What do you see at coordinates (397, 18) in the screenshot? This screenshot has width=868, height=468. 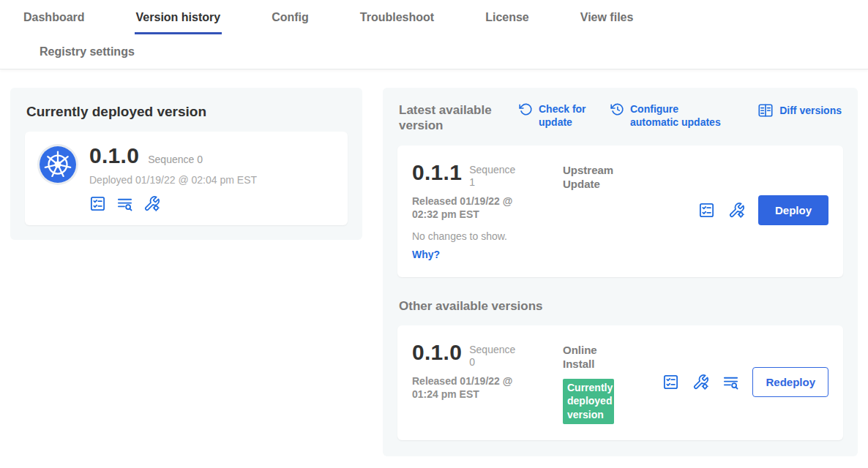 I see `tab-troubleshoot: Troubleshoot` at bounding box center [397, 18].